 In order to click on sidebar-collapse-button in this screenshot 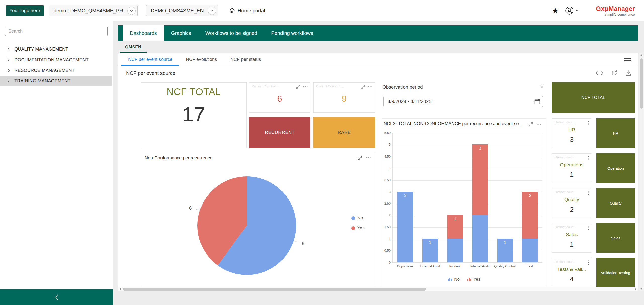, I will do `click(56, 297)`.